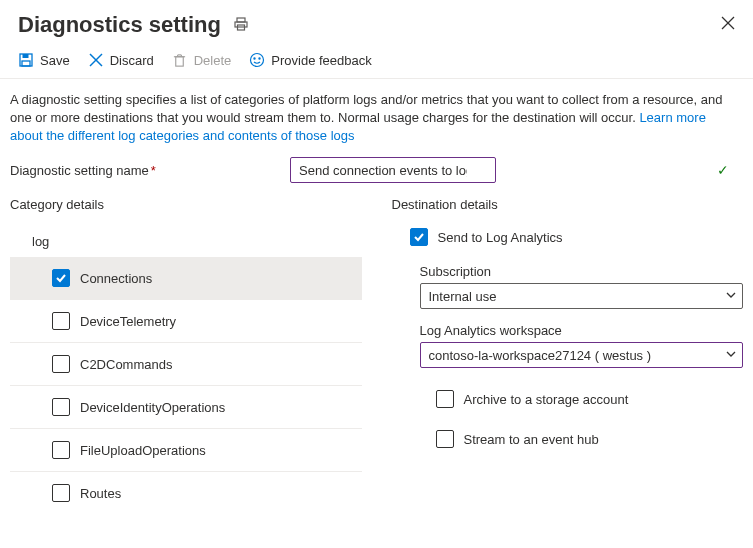 Image resolution: width=753 pixels, height=548 pixels. Describe the element at coordinates (186, 204) in the screenshot. I see `category-section-title: Category details` at that location.